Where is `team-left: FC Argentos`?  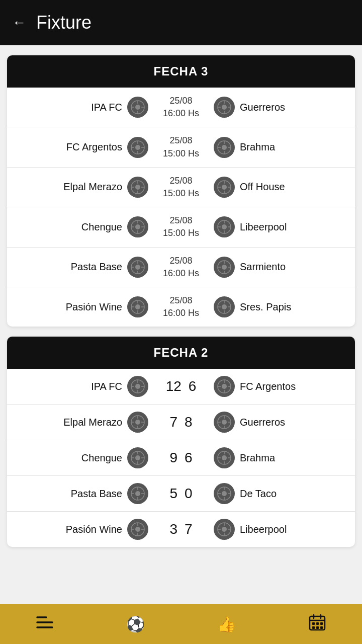
team-left: FC Argentos is located at coordinates (82, 147).